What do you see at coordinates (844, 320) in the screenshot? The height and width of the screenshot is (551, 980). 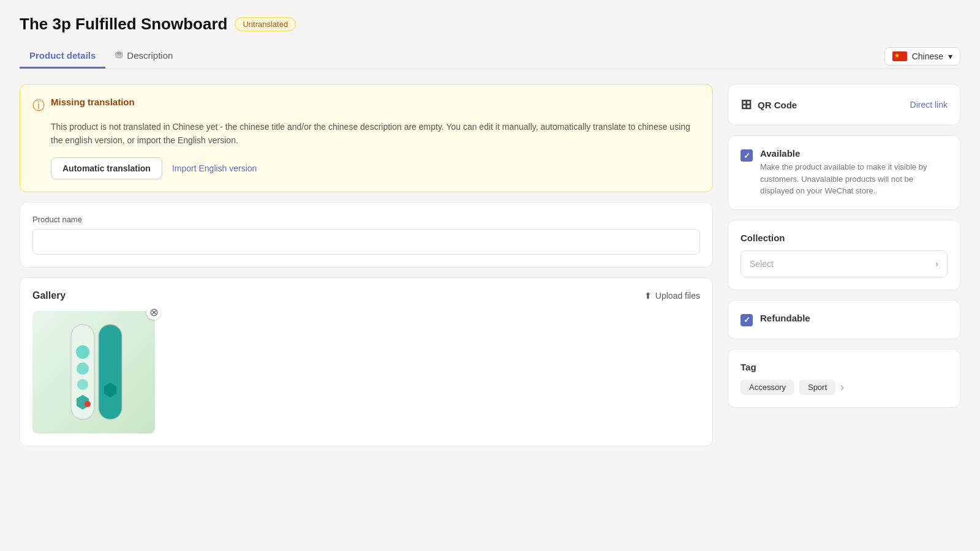 I see `refundable-checkbox-row: Refundable` at bounding box center [844, 320].